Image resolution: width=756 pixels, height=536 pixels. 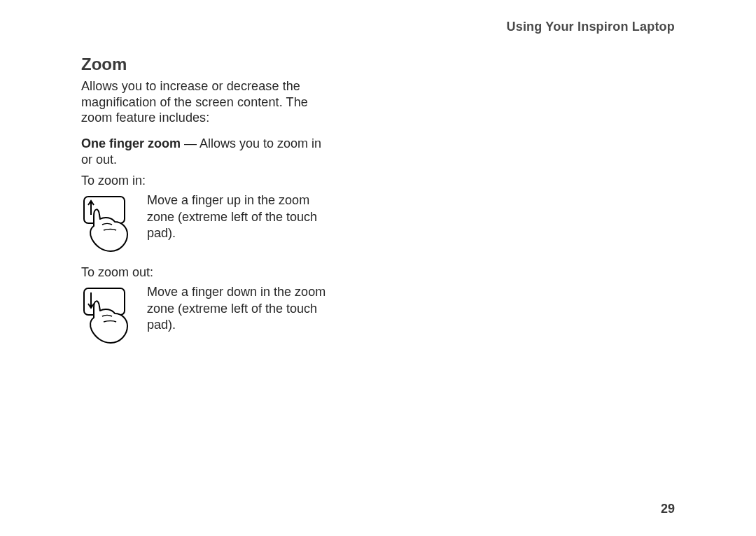 What do you see at coordinates (204, 273) in the screenshot?
I see `zoom-out-label: To zoom out:` at bounding box center [204, 273].